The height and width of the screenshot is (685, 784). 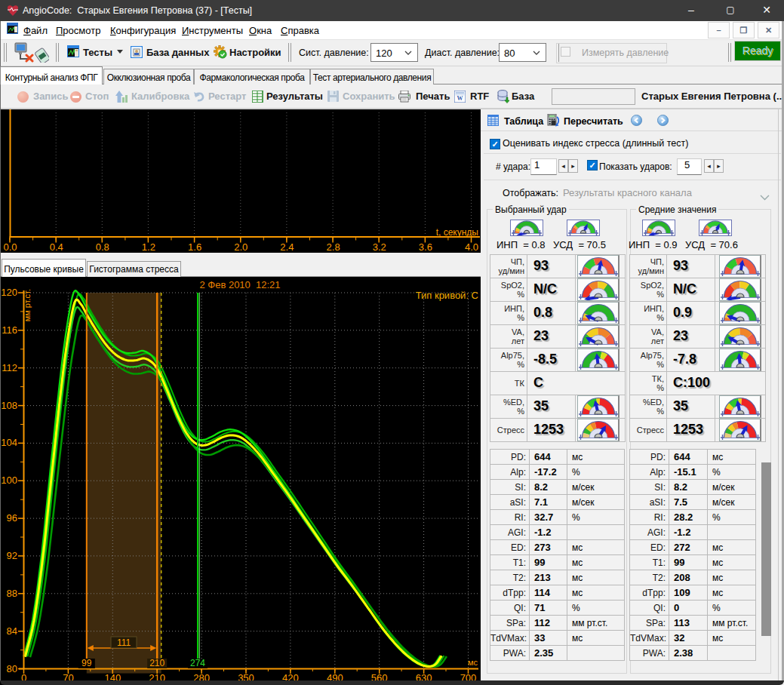 I want to click on svg-text: 274, so click(x=198, y=663).